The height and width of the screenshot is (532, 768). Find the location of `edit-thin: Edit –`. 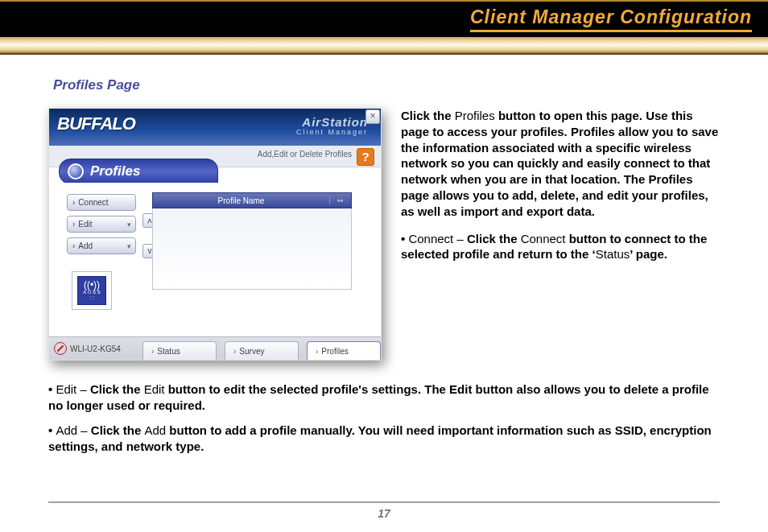

edit-thin: Edit – is located at coordinates (72, 390).